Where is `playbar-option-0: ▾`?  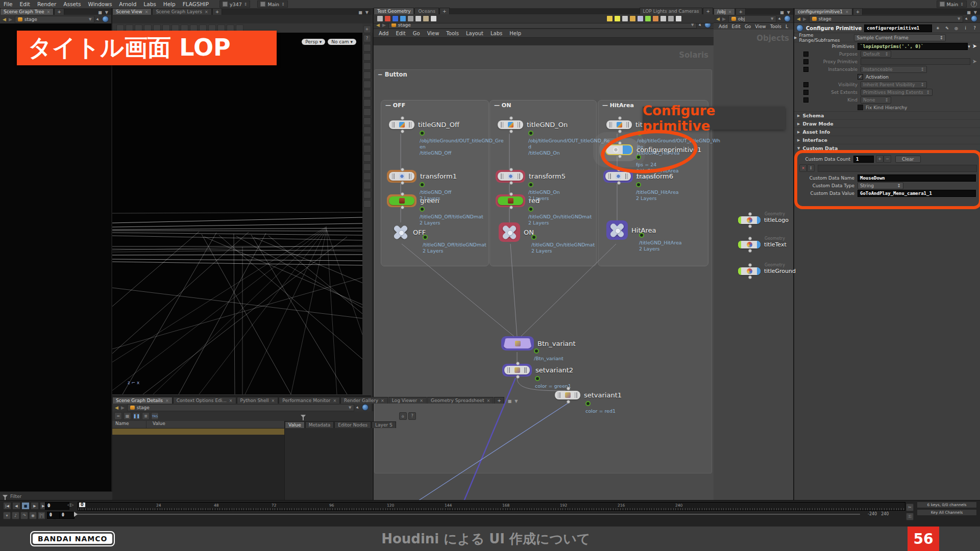 playbar-option-0: ▾ is located at coordinates (7, 515).